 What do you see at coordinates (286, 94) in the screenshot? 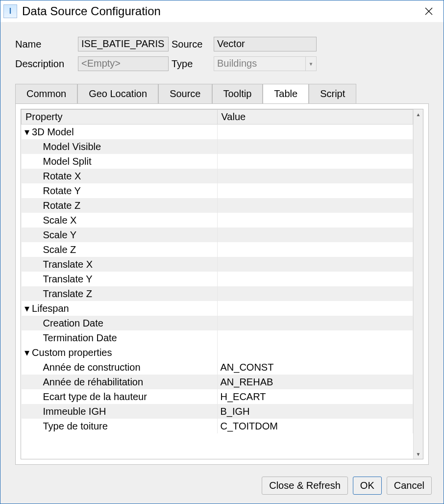
I see `tab-table: Table` at bounding box center [286, 94].